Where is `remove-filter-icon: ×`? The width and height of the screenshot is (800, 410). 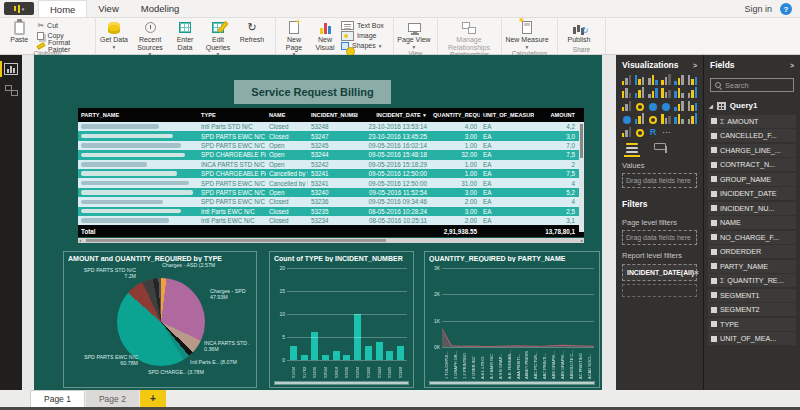
remove-filter-icon: × is located at coordinates (696, 272).